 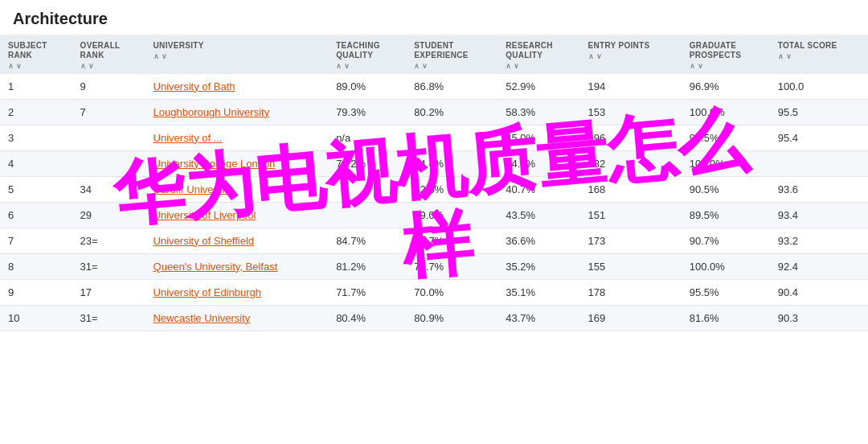 I want to click on cell-university: University of Liverpool, so click(x=237, y=215).